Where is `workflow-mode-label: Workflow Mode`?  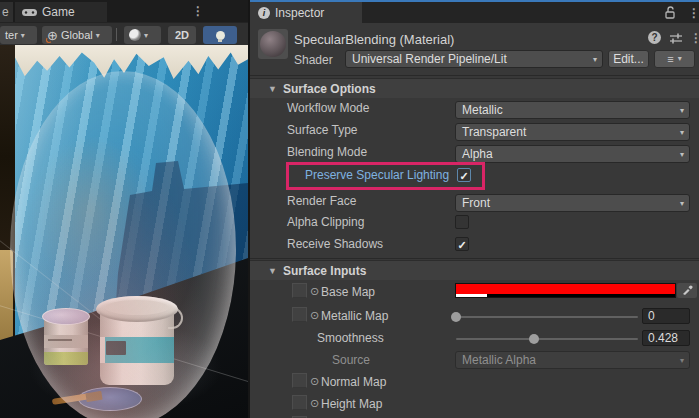
workflow-mode-label: Workflow Mode is located at coordinates (328, 108).